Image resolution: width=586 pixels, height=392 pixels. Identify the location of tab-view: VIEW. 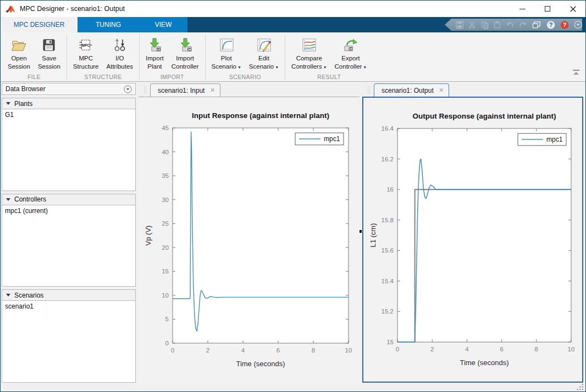
(163, 25).